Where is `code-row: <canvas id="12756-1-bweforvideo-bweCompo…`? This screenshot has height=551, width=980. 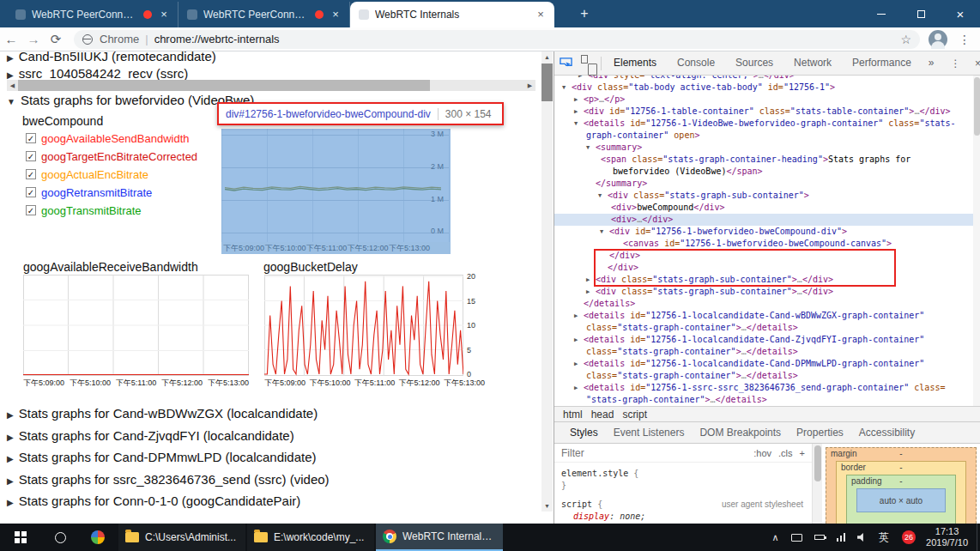
code-row: <canvas id="12756-1-bweforvideo-bweCompo… is located at coordinates (767, 244).